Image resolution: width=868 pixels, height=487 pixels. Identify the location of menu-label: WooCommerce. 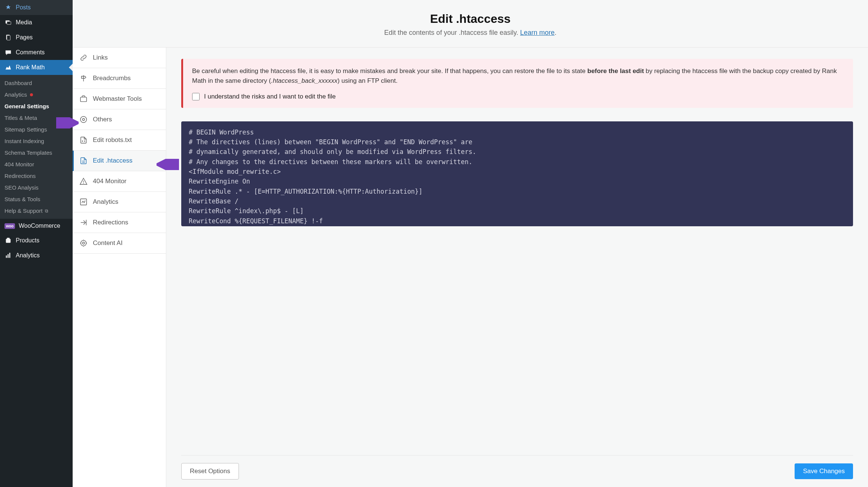
(40, 226).